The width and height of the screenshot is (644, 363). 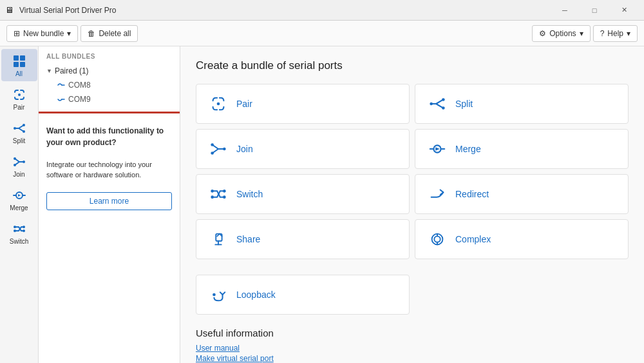 What do you see at coordinates (80, 99) in the screenshot?
I see `tree-item-com9-label: COM9` at bounding box center [80, 99].